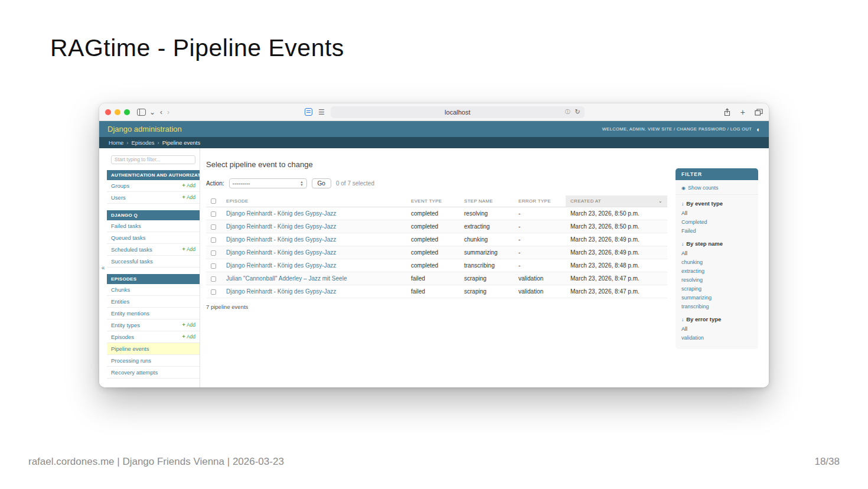 This screenshot has height=489, width=868. What do you see at coordinates (154, 373) in the screenshot?
I see `sidebar-item-recovery-attempts: Recovery attempts` at bounding box center [154, 373].